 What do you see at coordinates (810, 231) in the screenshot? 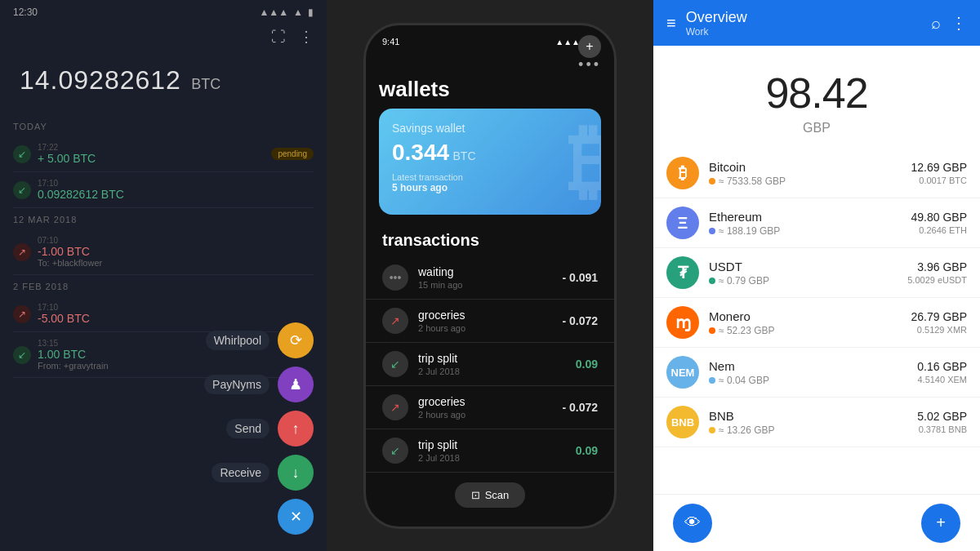
I see `coin-price: ≈ 188.19 GBP` at bounding box center [810, 231].